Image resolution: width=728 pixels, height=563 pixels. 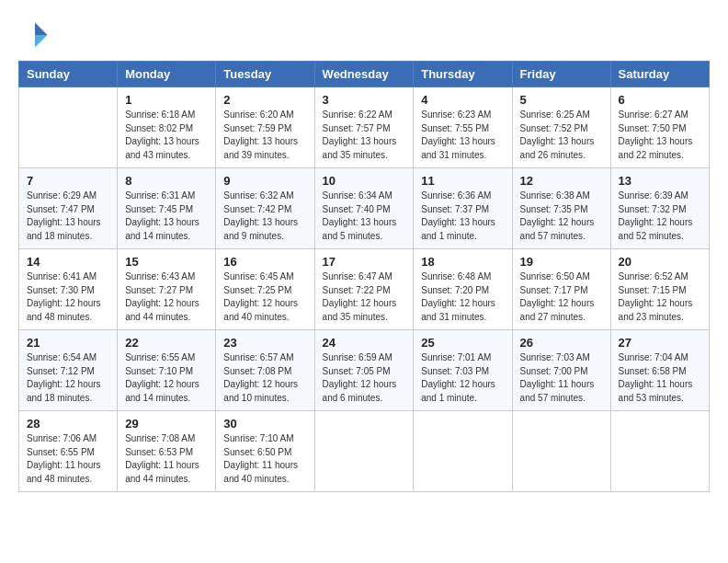 I want to click on day-number: 14, so click(x=68, y=261).